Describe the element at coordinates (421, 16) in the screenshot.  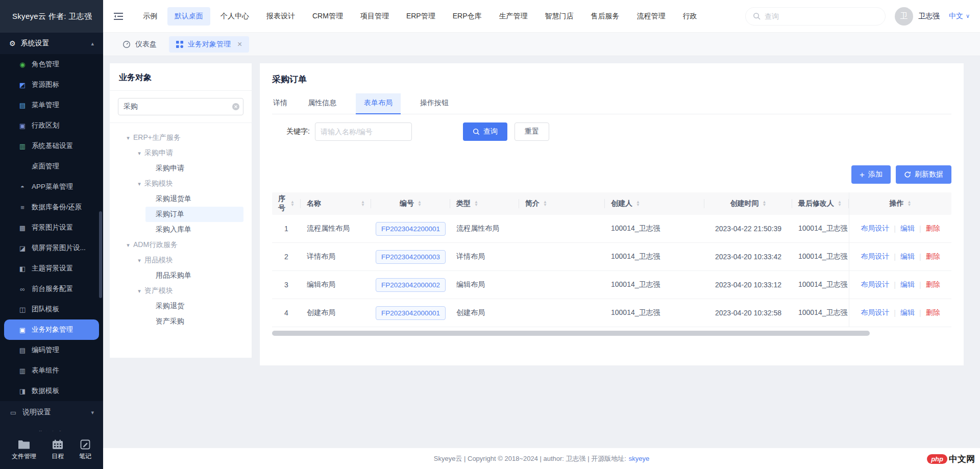
I see `nav-item: ERP管理` at that location.